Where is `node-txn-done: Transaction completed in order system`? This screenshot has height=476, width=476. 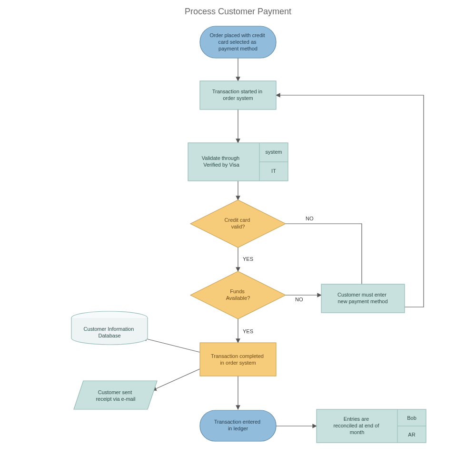
node-txn-done: Transaction completed in order system is located at coordinates (238, 359).